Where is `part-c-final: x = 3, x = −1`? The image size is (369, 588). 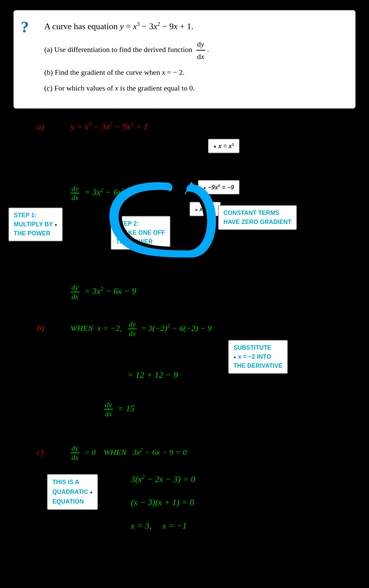 part-c-final: x = 3, x = −1 is located at coordinates (159, 526).